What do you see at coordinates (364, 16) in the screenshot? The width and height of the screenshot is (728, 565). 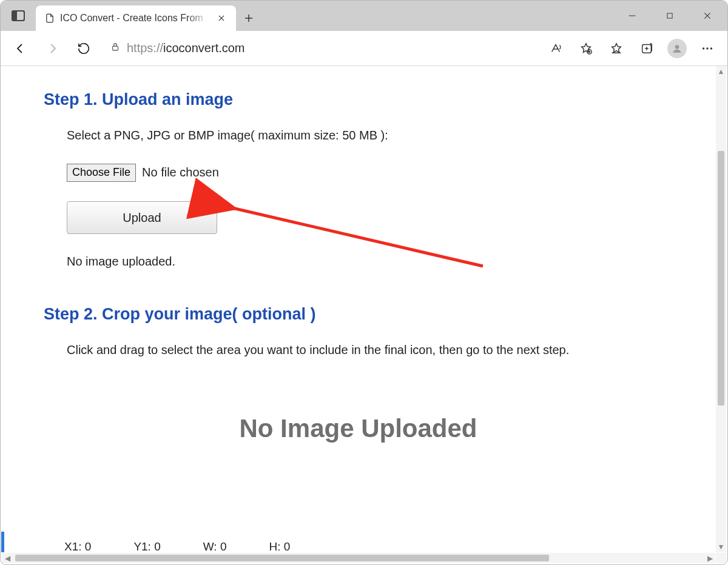 I see `browser-titlebar: ICO Convert - Create Icons From` at bounding box center [364, 16].